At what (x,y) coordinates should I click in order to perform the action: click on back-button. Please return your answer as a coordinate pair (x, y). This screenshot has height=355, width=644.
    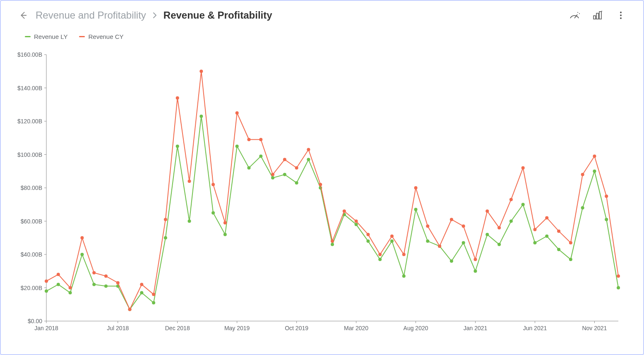
    Looking at the image, I should click on (23, 15).